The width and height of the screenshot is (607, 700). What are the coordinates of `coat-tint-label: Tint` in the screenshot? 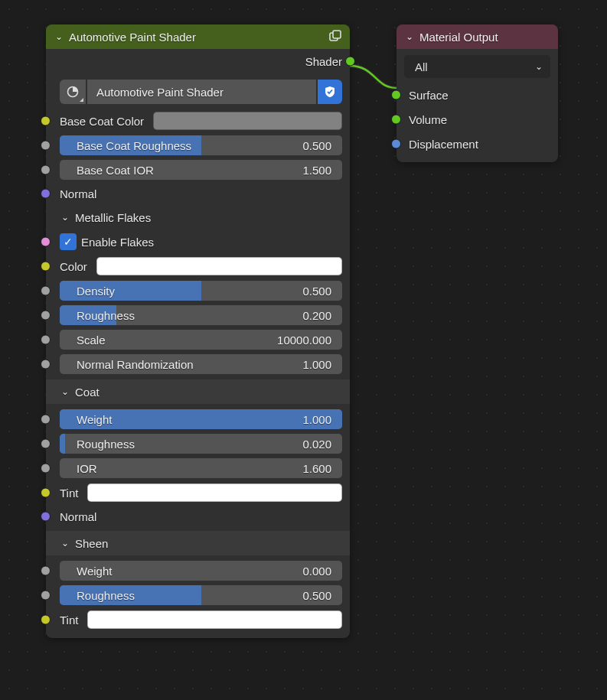 It's located at (69, 493).